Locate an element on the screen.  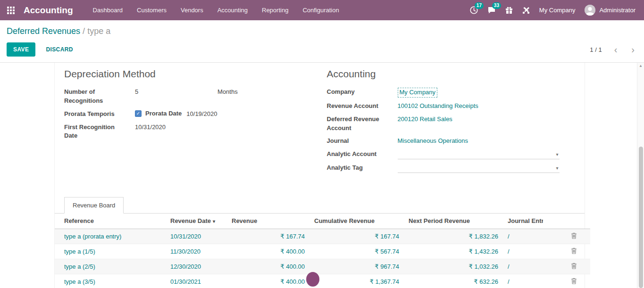
discard-button: DISCARD is located at coordinates (59, 49).